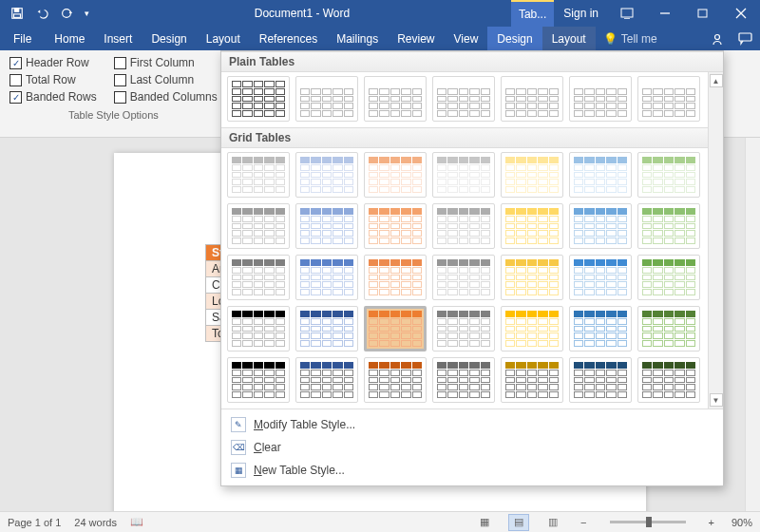 The width and height of the screenshot is (760, 532). I want to click on menu-label: New Table Style..., so click(299, 470).